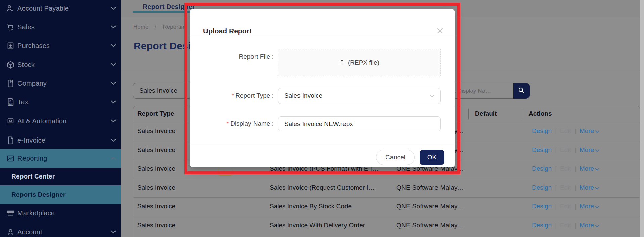 The height and width of the screenshot is (237, 644). Describe the element at coordinates (11, 141) in the screenshot. I see `file-icon` at that location.